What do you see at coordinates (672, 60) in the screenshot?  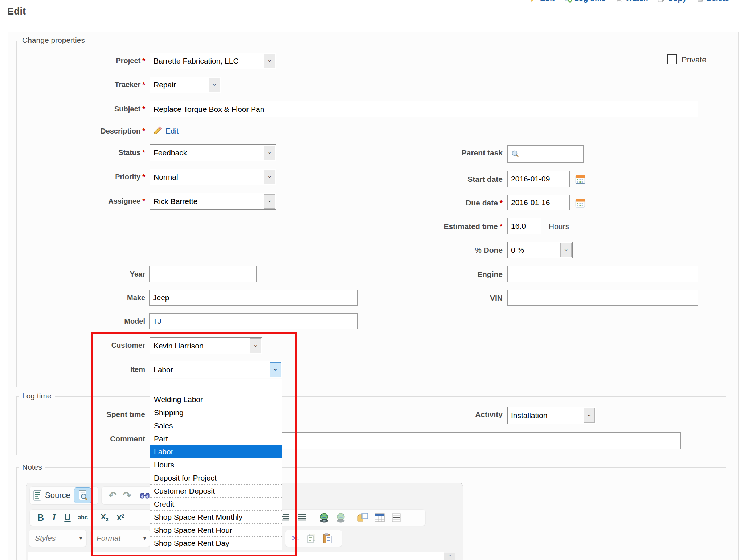 I see `private-checkbox` at bounding box center [672, 60].